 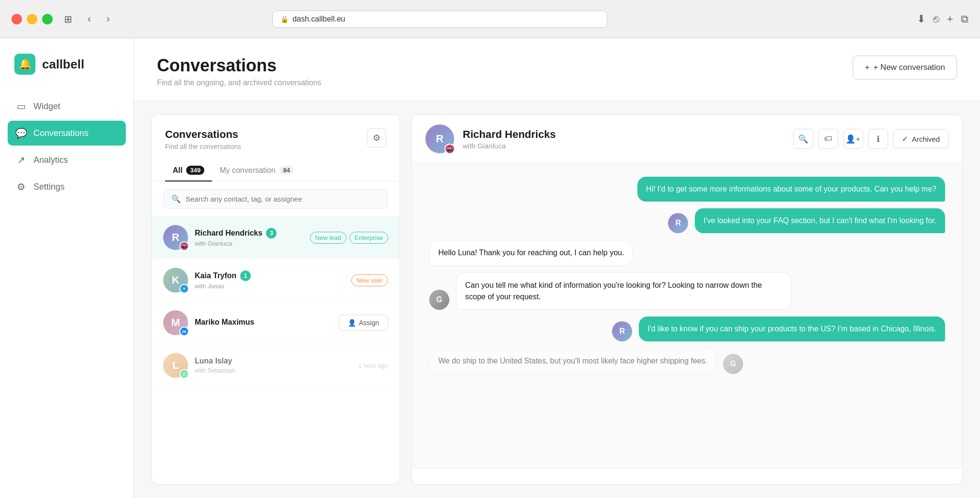 What do you see at coordinates (284, 19) in the screenshot?
I see `lock-icon: 🔒` at bounding box center [284, 19].